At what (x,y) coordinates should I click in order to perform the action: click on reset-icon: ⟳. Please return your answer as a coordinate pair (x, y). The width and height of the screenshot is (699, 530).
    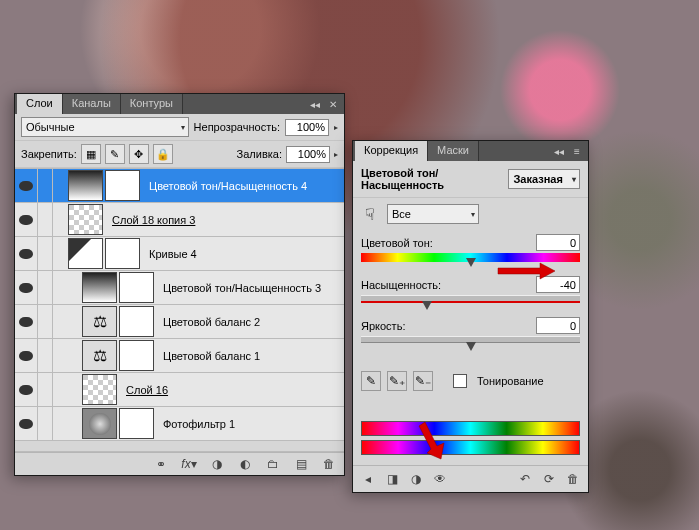
    Looking at the image, I should click on (549, 479).